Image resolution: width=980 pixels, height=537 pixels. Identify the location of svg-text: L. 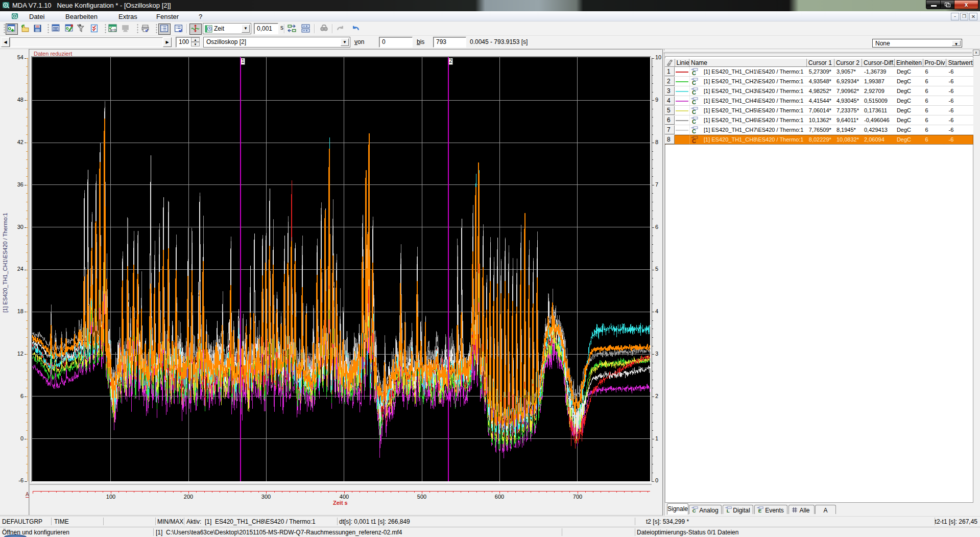
(728, 511).